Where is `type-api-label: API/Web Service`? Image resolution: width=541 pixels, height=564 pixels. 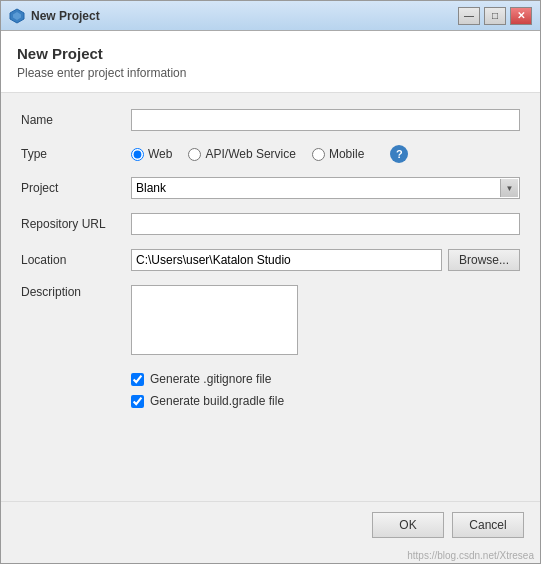
type-api-label: API/Web Service is located at coordinates (250, 154).